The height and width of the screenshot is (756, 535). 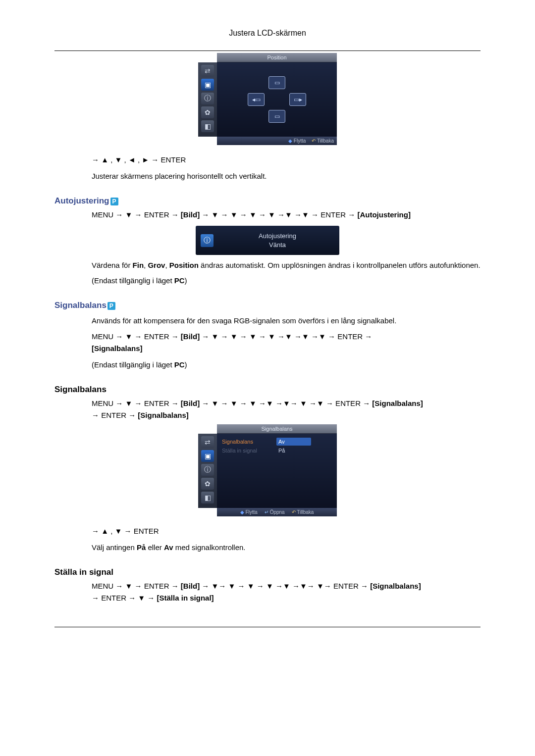 What do you see at coordinates (268, 241) in the screenshot?
I see `autojustering-banner: ⓘ Autojustering Vänta` at bounding box center [268, 241].